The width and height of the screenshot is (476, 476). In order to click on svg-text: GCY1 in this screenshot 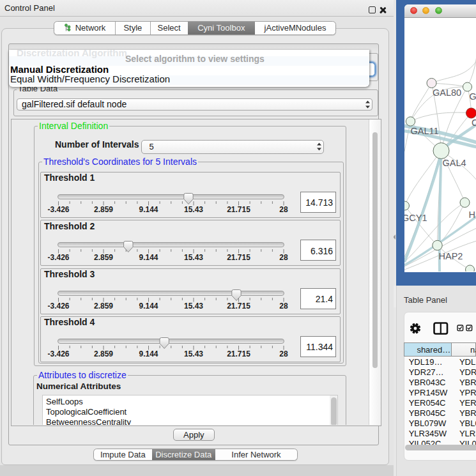, I will do `click(416, 218)`.